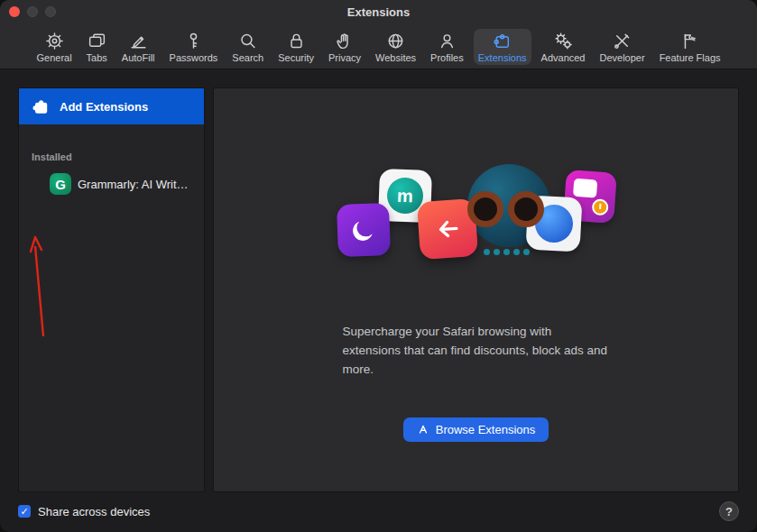 This screenshot has width=757, height=532. I want to click on tab-label: Websites, so click(395, 58).